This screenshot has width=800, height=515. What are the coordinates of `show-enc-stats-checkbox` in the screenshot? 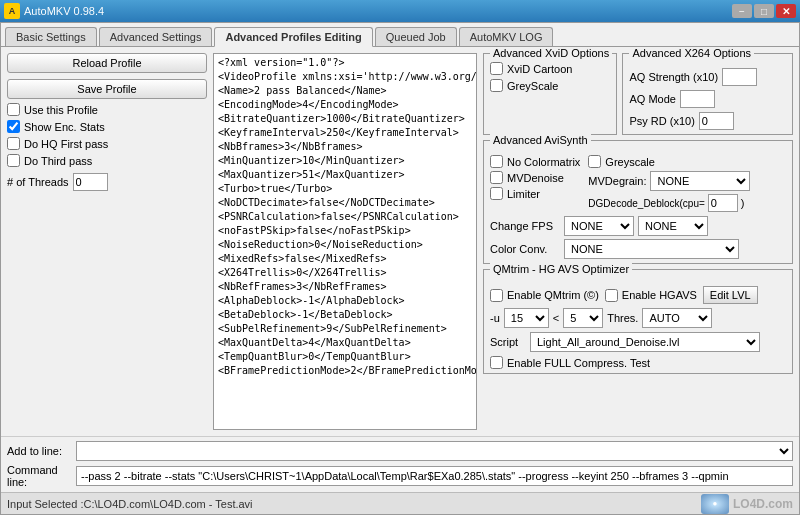 It's located at (14, 126).